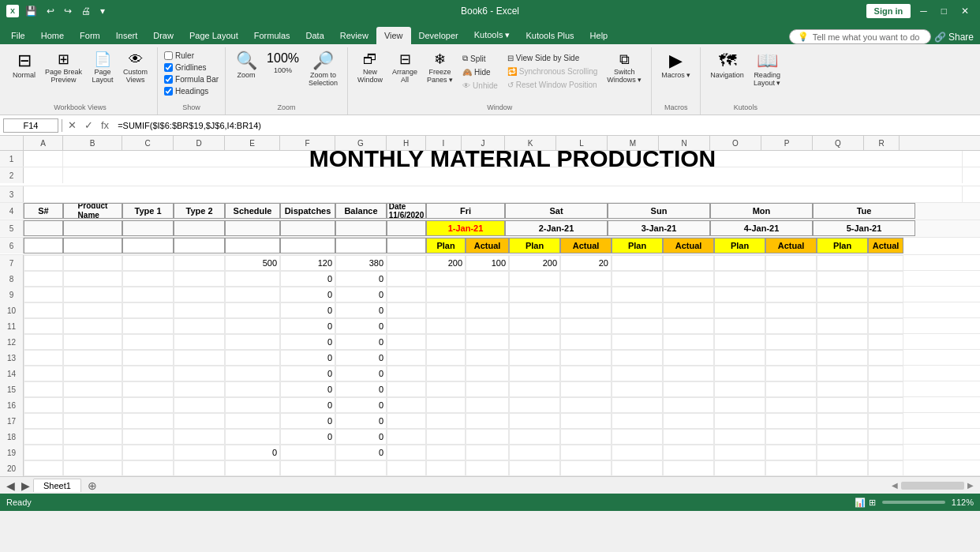 Image resolution: width=980 pixels, height=552 pixels. I want to click on tab-developer: Developer, so click(439, 36).